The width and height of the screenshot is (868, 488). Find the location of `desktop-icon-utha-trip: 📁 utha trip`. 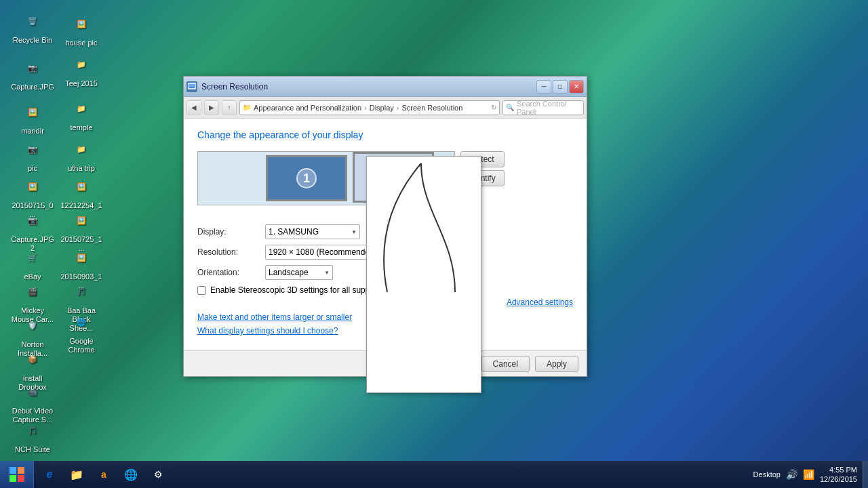

desktop-icon-utha-trip: 📁 utha trip is located at coordinates (81, 155).